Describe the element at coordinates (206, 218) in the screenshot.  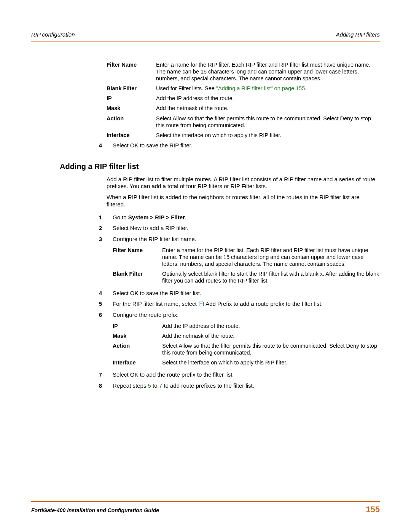
I see `step-item: 1 Go to System > RIP > Filter.` at that location.